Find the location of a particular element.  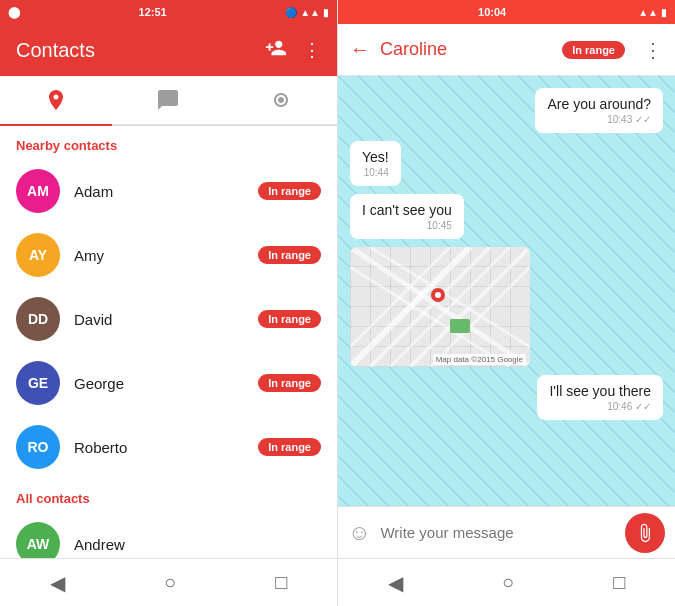

chat-toolbar: ← Caroline In range ⋮ is located at coordinates (506, 50).